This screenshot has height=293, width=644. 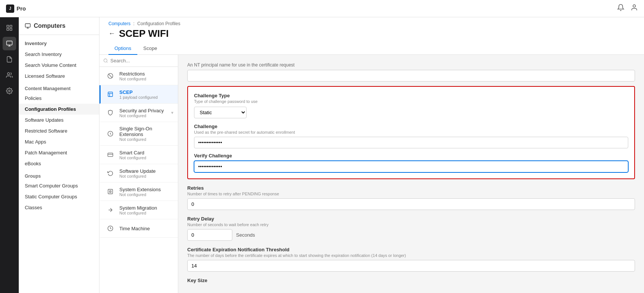 What do you see at coordinates (146, 153) in the screenshot?
I see `smart-card-name: Smart Card` at bounding box center [146, 153].